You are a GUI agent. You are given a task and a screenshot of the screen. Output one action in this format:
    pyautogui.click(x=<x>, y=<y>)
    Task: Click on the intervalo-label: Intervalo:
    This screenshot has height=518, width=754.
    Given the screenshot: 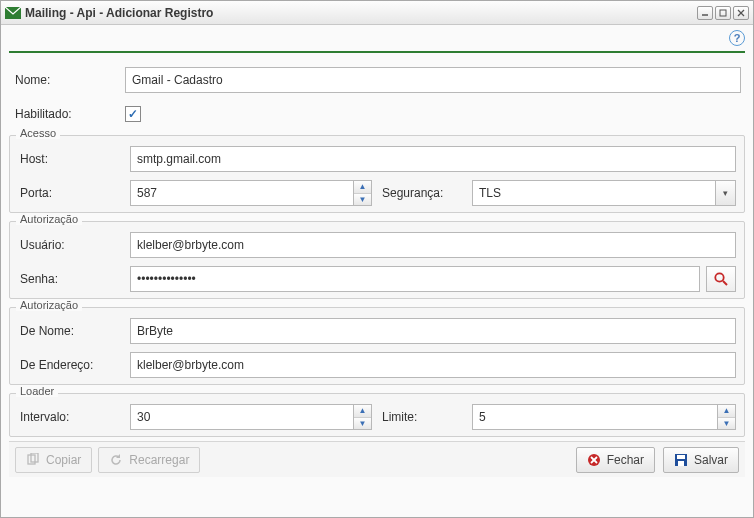 What is the action you would take?
    pyautogui.click(x=74, y=417)
    